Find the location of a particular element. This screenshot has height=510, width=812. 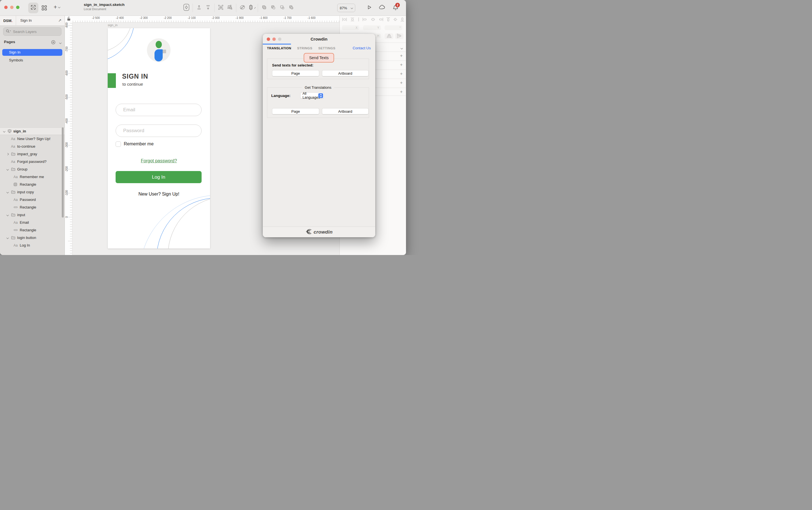

canvas-view-toggle is located at coordinates (33, 8).